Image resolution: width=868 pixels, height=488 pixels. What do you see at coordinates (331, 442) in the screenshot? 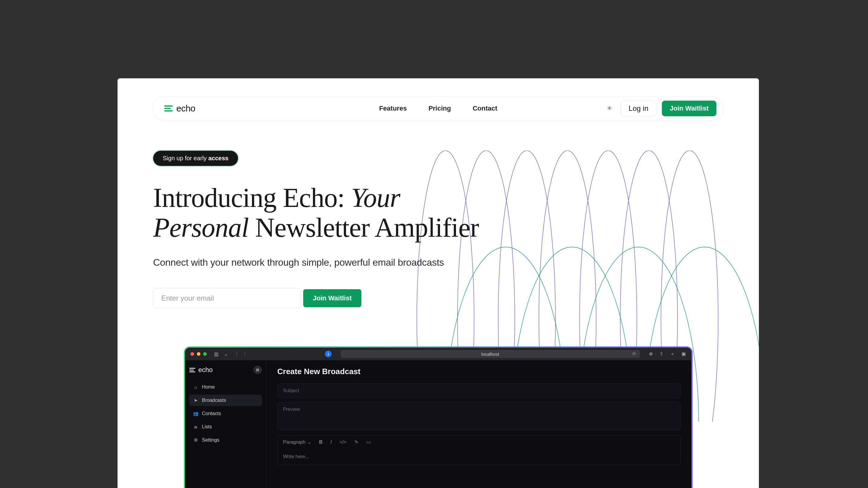
I see `italic-icon: I` at bounding box center [331, 442].